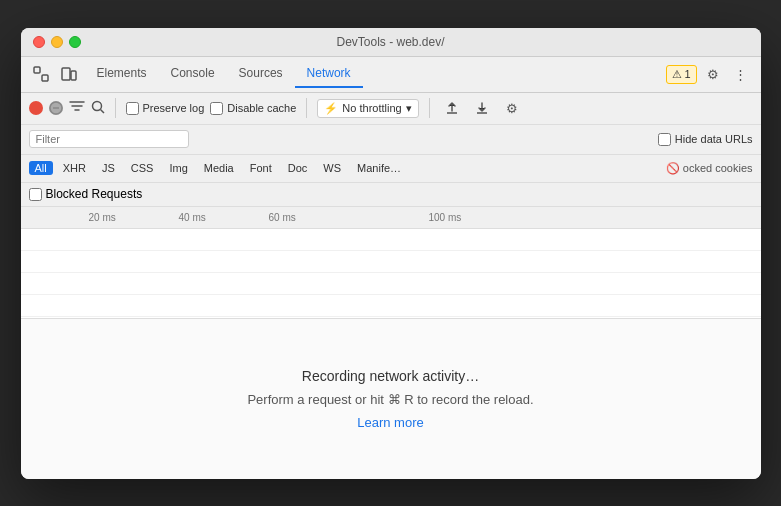  Describe the element at coordinates (102, 218) in the screenshot. I see `marker-20ms: 20 ms` at that location.